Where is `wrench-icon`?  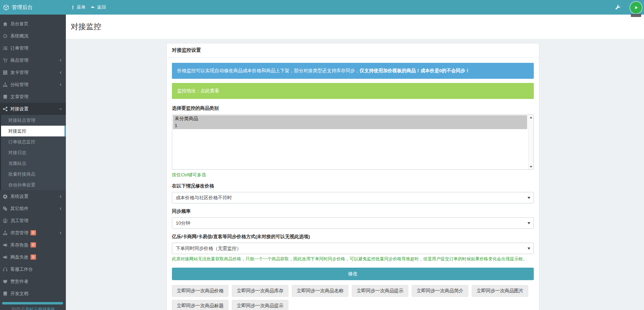
wrench-icon is located at coordinates (618, 8).